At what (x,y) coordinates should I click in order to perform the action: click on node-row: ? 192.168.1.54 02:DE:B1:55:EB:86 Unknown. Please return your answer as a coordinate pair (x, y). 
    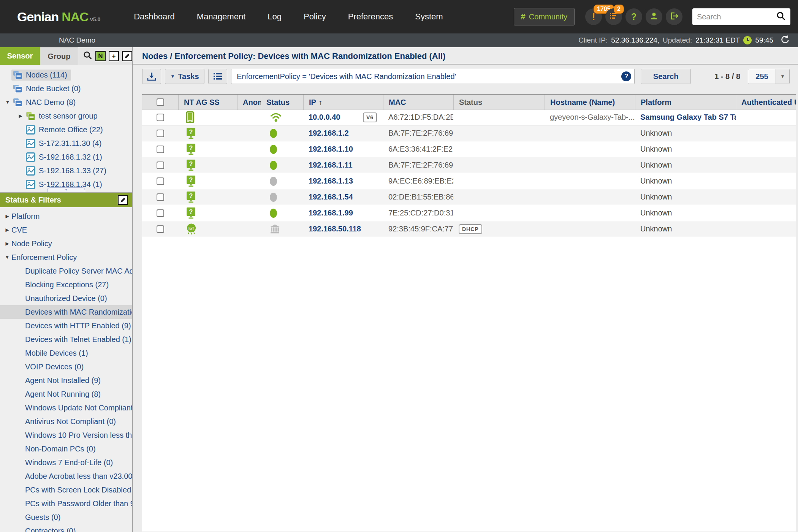
    Looking at the image, I should click on (469, 197).